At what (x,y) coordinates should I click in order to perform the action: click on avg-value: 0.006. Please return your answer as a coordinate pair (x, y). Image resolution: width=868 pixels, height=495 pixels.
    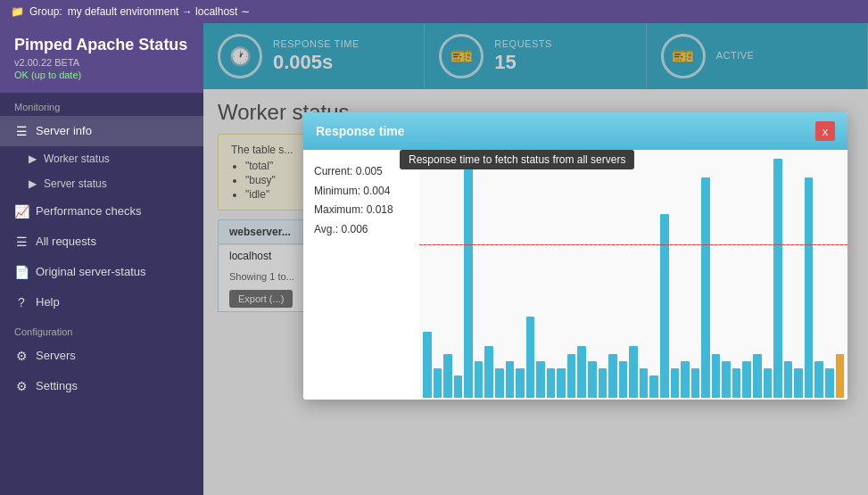
    Looking at the image, I should click on (354, 229).